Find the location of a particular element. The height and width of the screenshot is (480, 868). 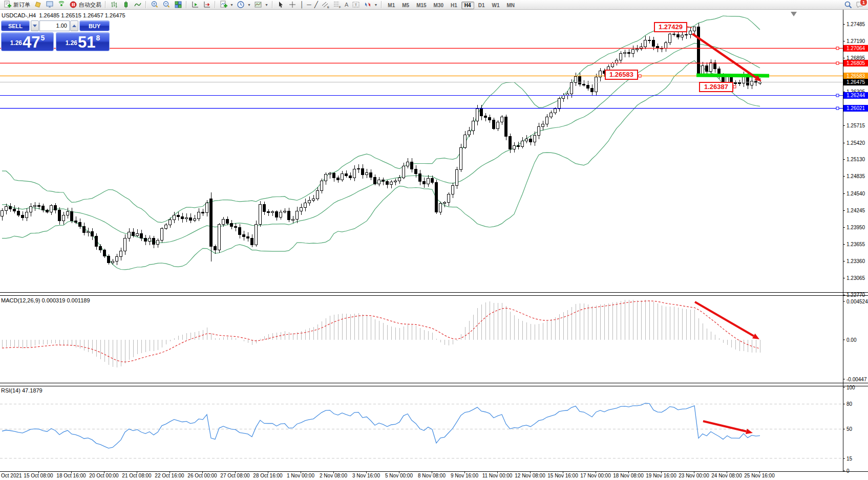

trend-arrow-macd is located at coordinates (727, 320).